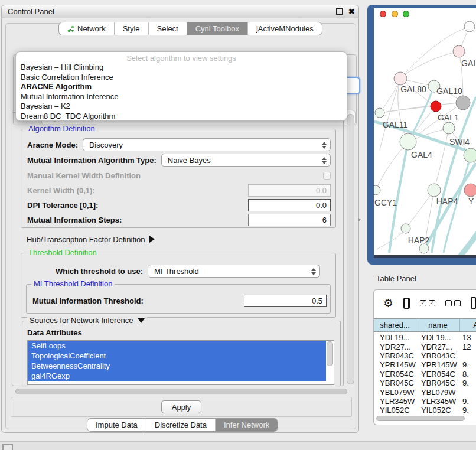 The width and height of the screenshot is (476, 450). What do you see at coordinates (181, 106) in the screenshot?
I see `algorithm-item-bayesian-k2: Bayesian – K2` at bounding box center [181, 106].